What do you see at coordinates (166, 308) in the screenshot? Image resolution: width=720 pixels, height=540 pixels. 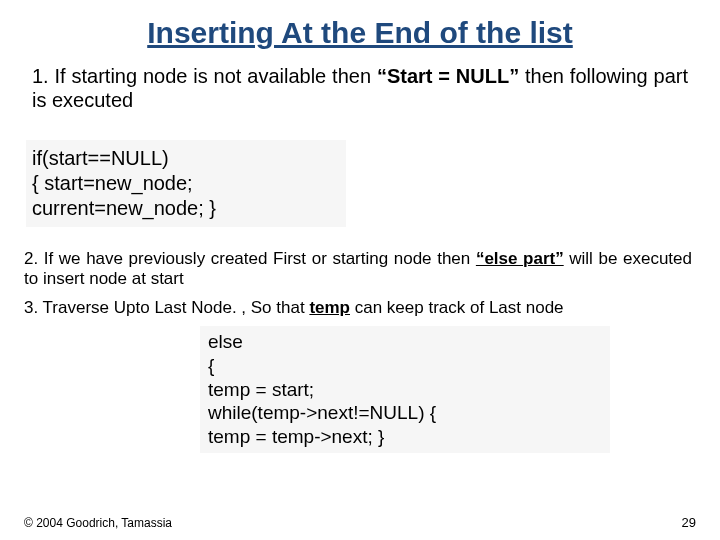 I see `p3-text-a: 3. Traverse Upto Last Node. , So that` at bounding box center [166, 308].